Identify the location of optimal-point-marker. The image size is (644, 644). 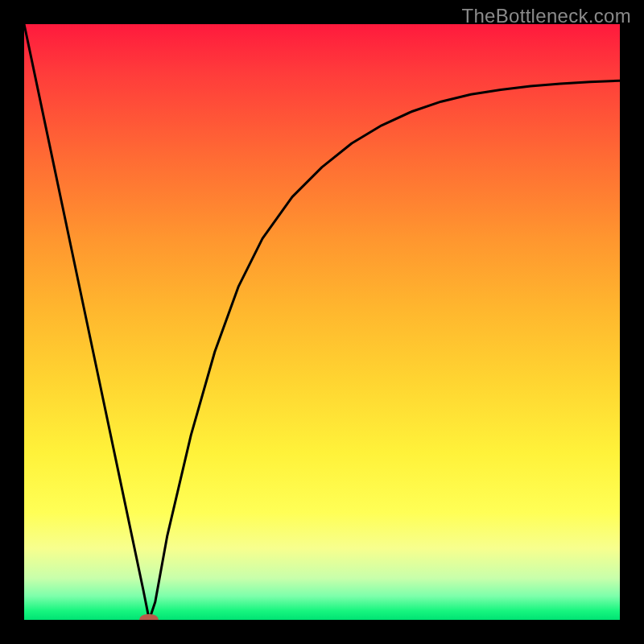
(149, 617).